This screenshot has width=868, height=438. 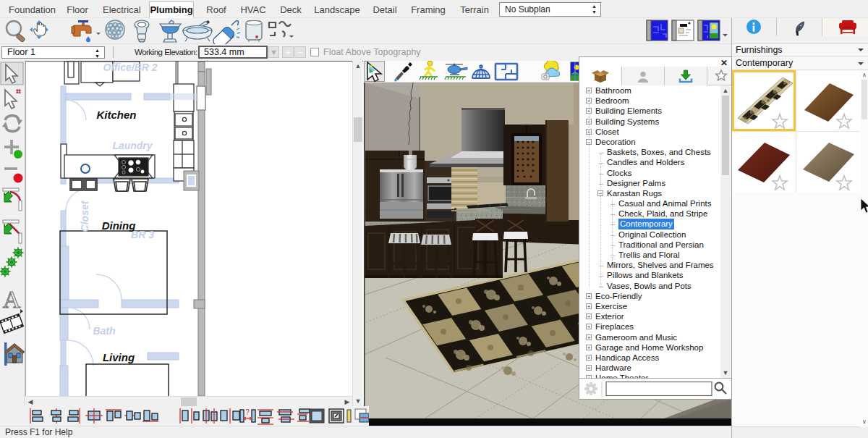 I want to click on svg-text: Kitchen, so click(x=116, y=114).